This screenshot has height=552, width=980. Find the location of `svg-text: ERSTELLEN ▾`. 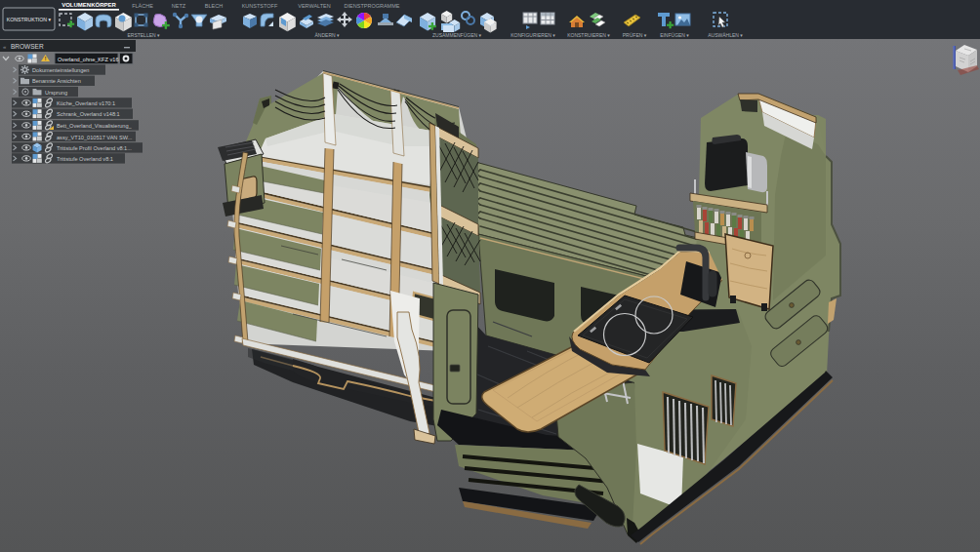

svg-text: ERSTELLEN ▾ is located at coordinates (143, 35).